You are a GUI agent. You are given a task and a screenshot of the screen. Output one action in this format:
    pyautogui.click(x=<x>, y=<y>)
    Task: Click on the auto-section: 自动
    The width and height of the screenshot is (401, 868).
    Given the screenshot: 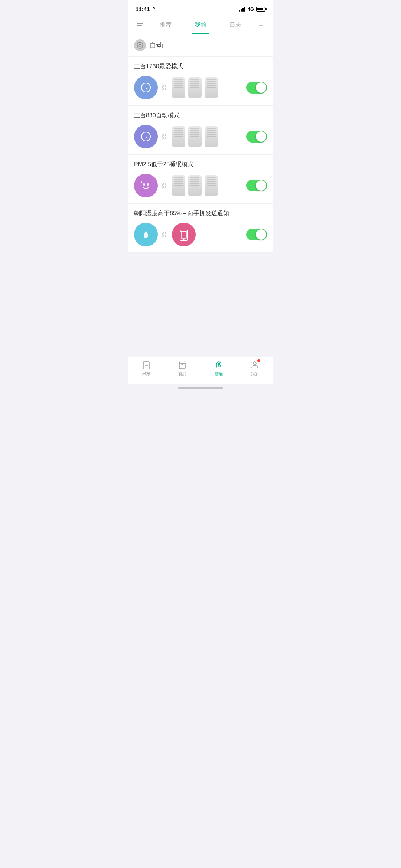 What is the action you would take?
    pyautogui.click(x=200, y=45)
    